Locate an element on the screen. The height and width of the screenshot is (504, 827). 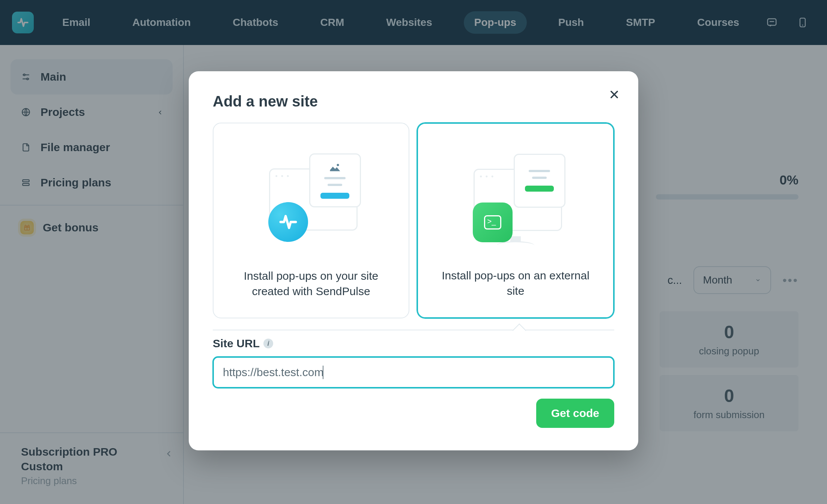
get-code-button: Get code is located at coordinates (575, 413).